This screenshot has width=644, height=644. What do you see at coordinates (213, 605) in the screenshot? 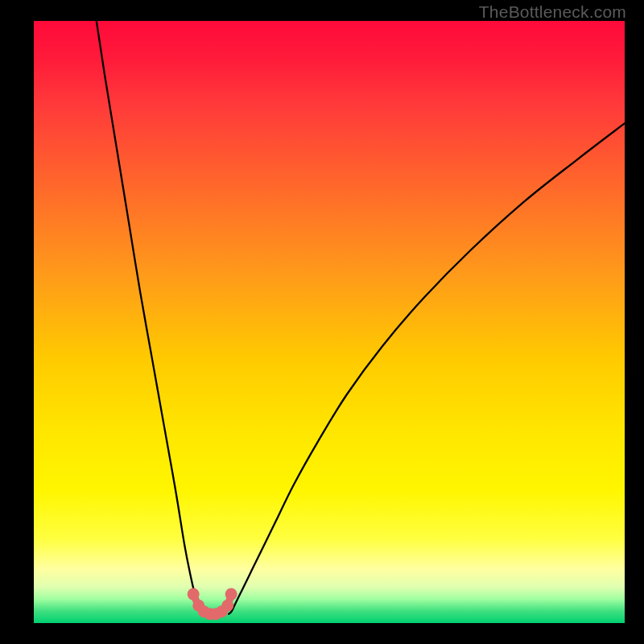
I see `valley-dots` at bounding box center [213, 605].